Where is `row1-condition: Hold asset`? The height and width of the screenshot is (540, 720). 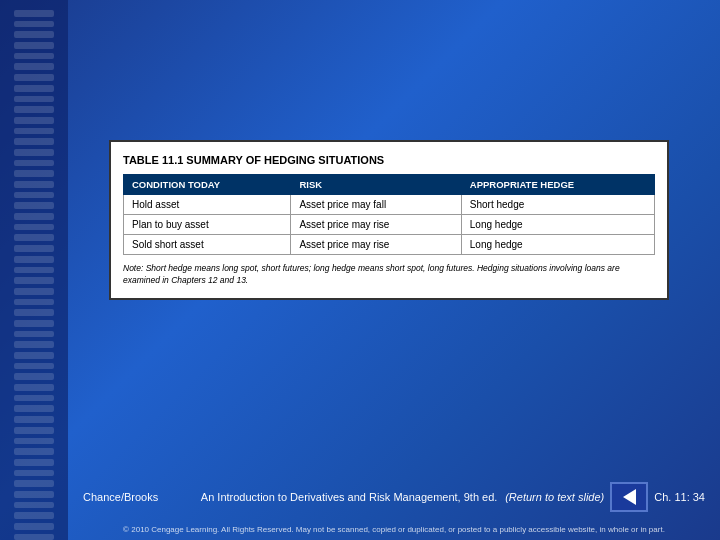
row1-condition: Hold asset is located at coordinates (208, 204).